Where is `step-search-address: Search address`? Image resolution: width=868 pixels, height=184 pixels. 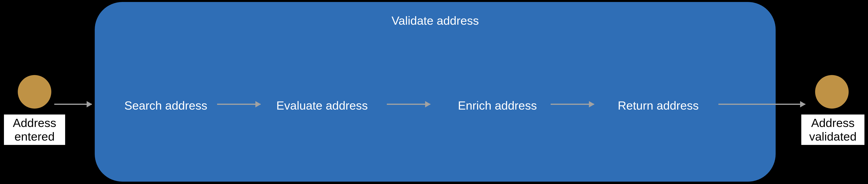 step-search-address: Search address is located at coordinates (166, 105).